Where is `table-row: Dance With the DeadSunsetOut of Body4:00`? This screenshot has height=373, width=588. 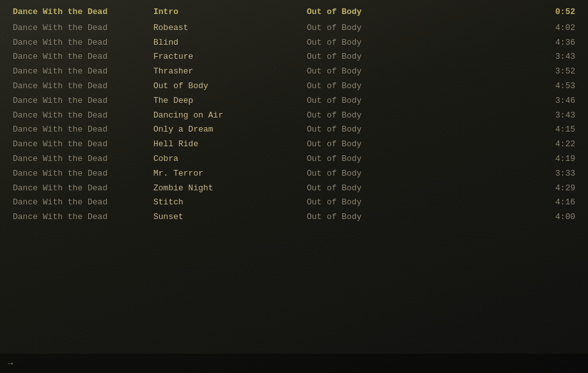 table-row: Dance With the DeadSunsetOut of Body4:00 is located at coordinates (294, 217).